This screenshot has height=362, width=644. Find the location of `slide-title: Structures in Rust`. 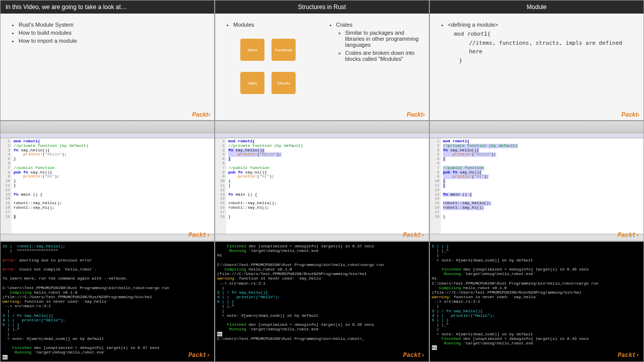

slide-title: Structures in Rust is located at coordinates (322, 7).